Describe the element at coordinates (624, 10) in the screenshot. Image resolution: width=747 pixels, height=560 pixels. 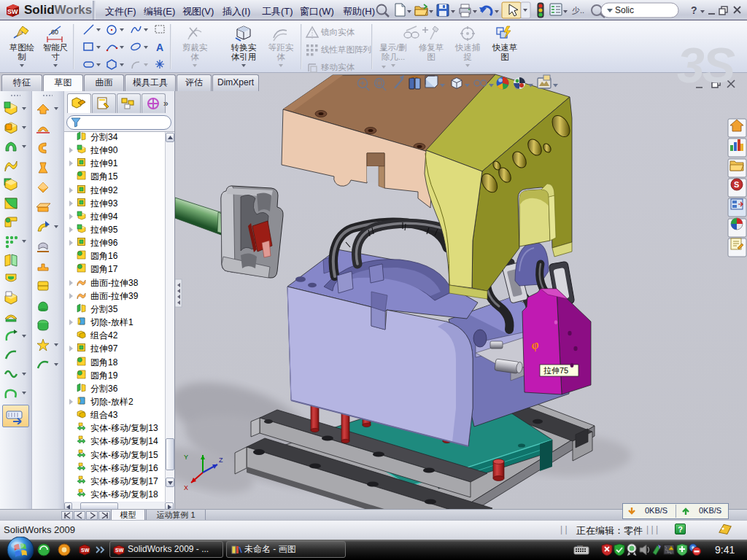
I see `svg-text: Solic` at that location.